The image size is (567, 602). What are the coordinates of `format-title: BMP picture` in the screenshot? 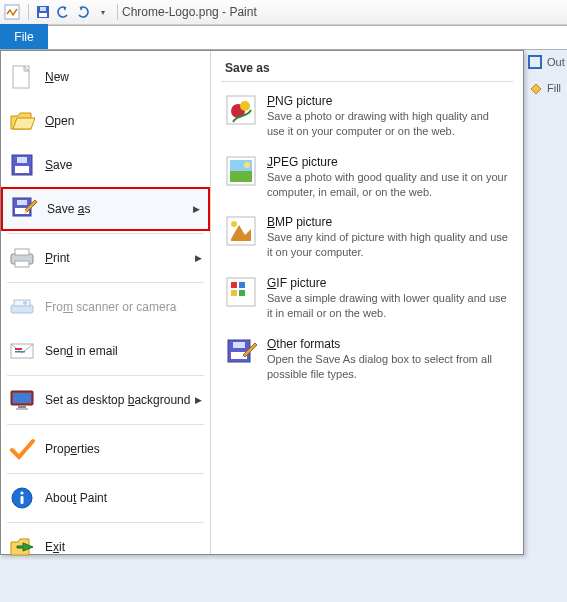 It's located at (388, 222).